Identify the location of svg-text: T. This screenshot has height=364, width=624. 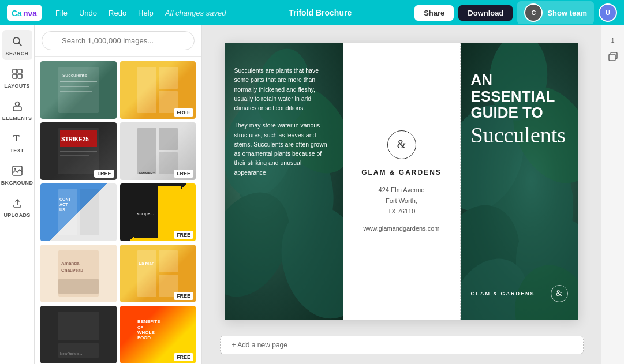
(16, 138).